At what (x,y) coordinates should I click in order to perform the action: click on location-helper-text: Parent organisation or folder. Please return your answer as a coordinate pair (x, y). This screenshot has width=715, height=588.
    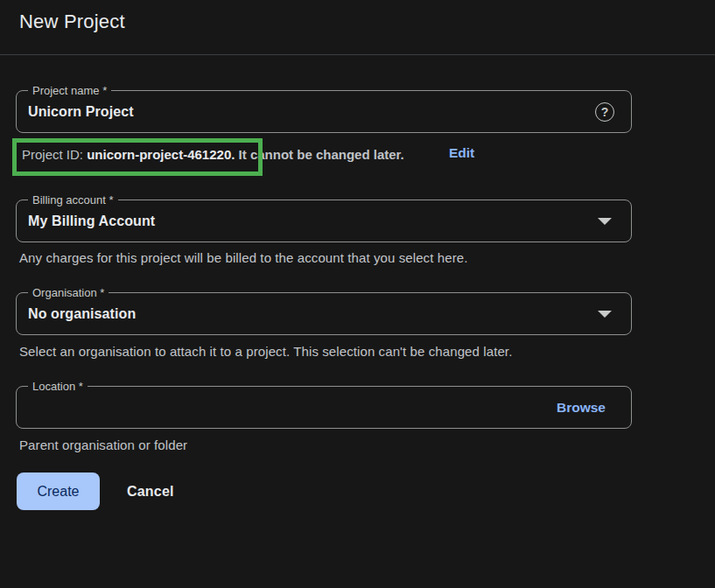
    Looking at the image, I should click on (103, 444).